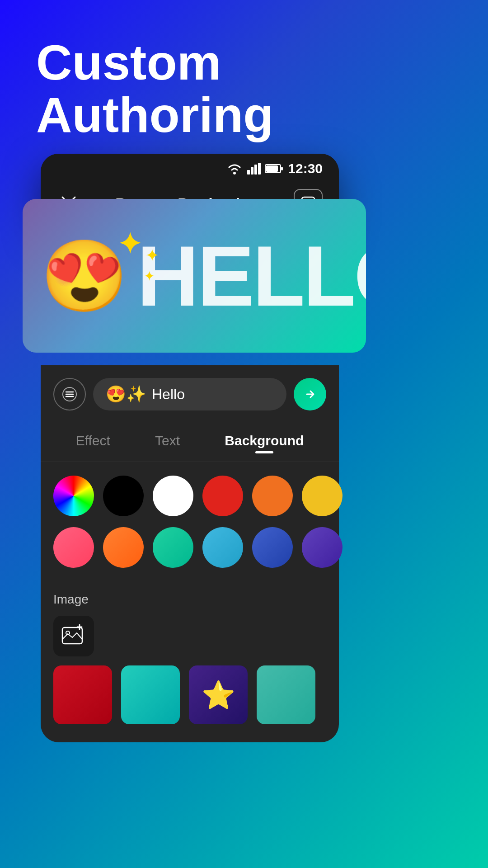 The image size is (488, 868). What do you see at coordinates (190, 627) in the screenshot?
I see `image-section: Image` at bounding box center [190, 627].